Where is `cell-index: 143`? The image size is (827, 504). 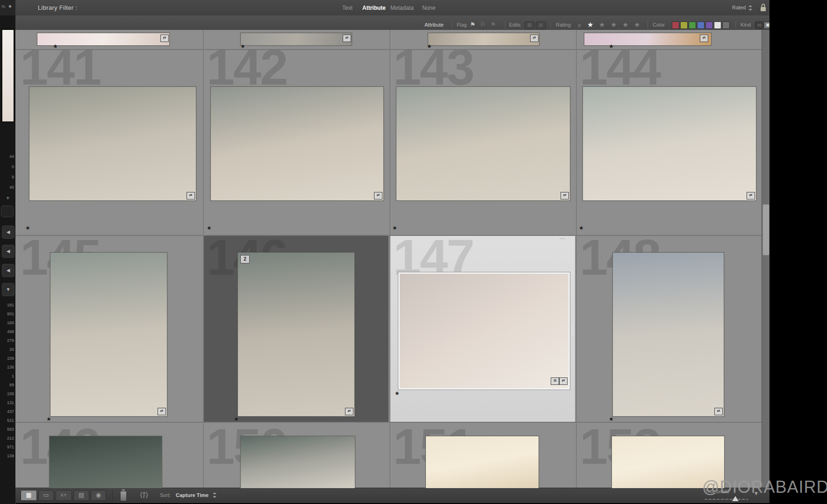 cell-index: 143 is located at coordinates (433, 67).